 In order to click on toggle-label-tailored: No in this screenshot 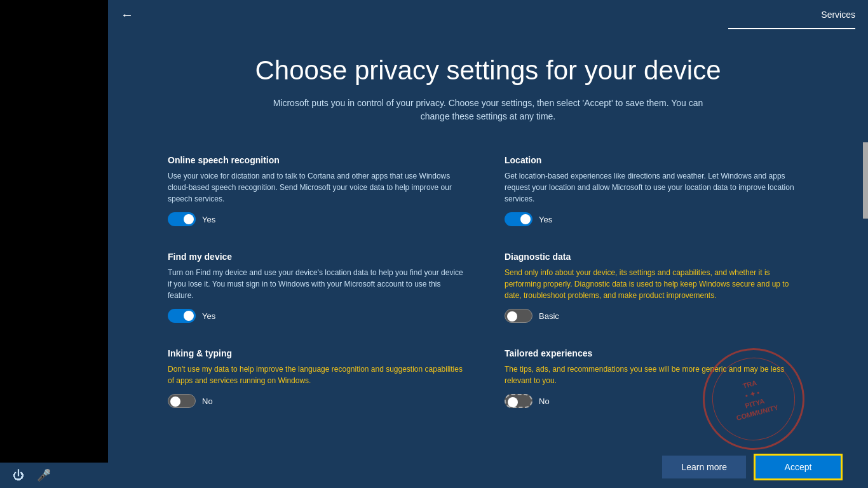, I will do `click(544, 402)`.